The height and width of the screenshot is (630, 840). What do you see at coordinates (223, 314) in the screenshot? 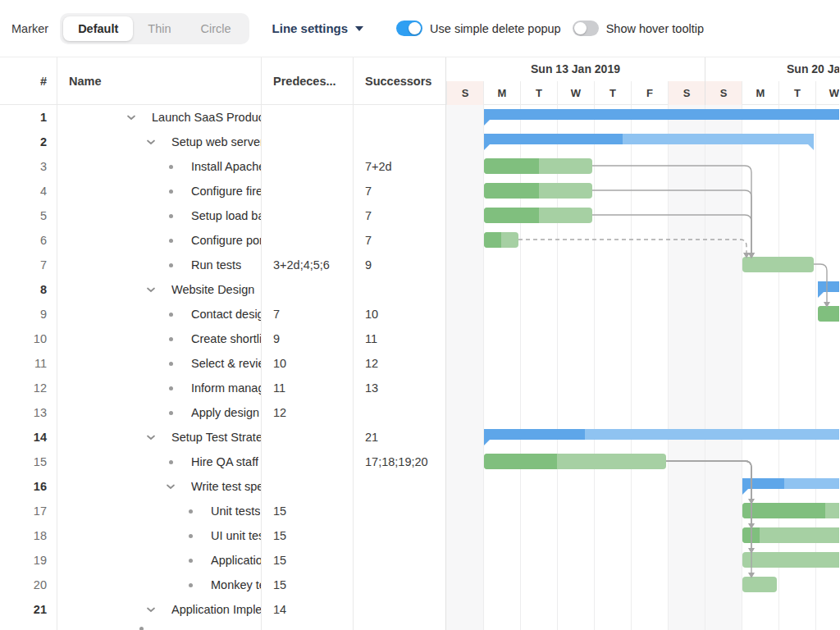
I see `table-row: 9Contact designers710` at bounding box center [223, 314].